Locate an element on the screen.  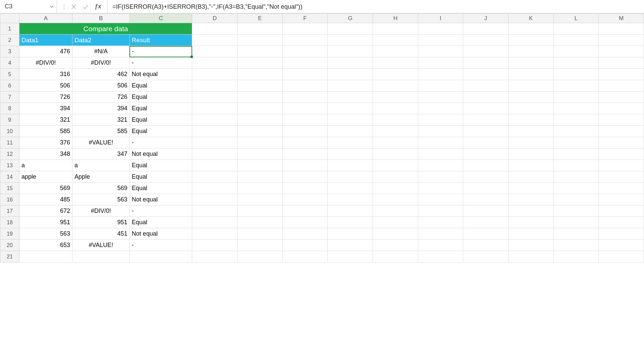
confirm-icon is located at coordinates (86, 7).